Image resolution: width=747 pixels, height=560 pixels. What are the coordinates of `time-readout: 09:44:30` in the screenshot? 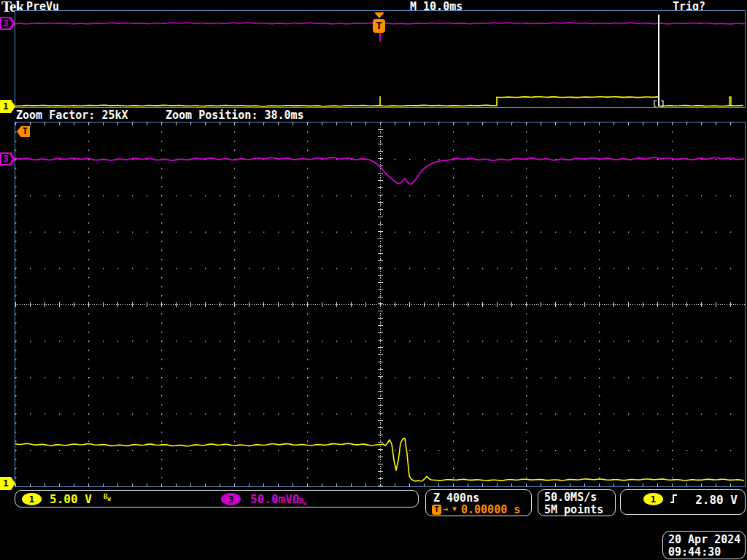 It's located at (694, 552).